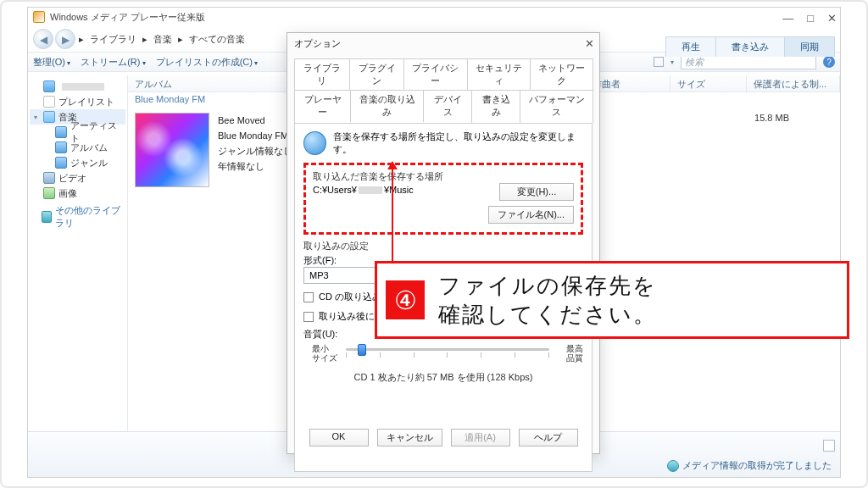 The height and width of the screenshot is (488, 868). Describe the element at coordinates (78, 102) in the screenshot. I see `tree-playlists: プレイリスト` at that location.